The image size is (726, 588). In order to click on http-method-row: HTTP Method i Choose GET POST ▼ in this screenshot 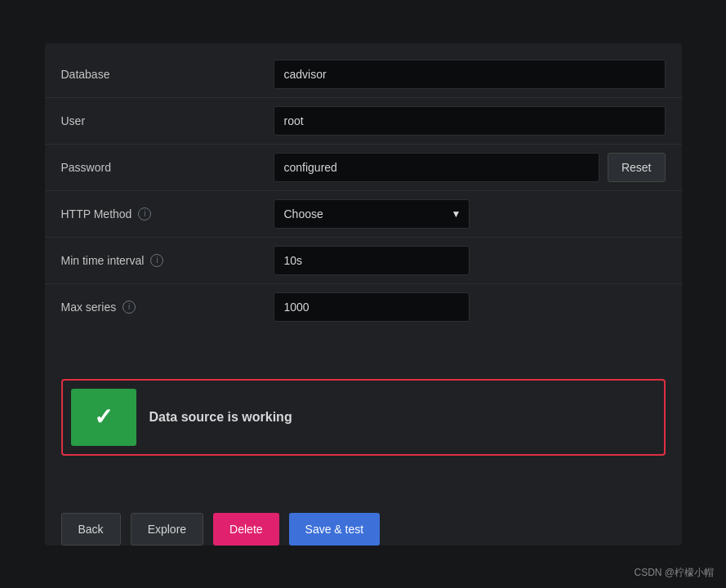, I will do `click(363, 214)`.